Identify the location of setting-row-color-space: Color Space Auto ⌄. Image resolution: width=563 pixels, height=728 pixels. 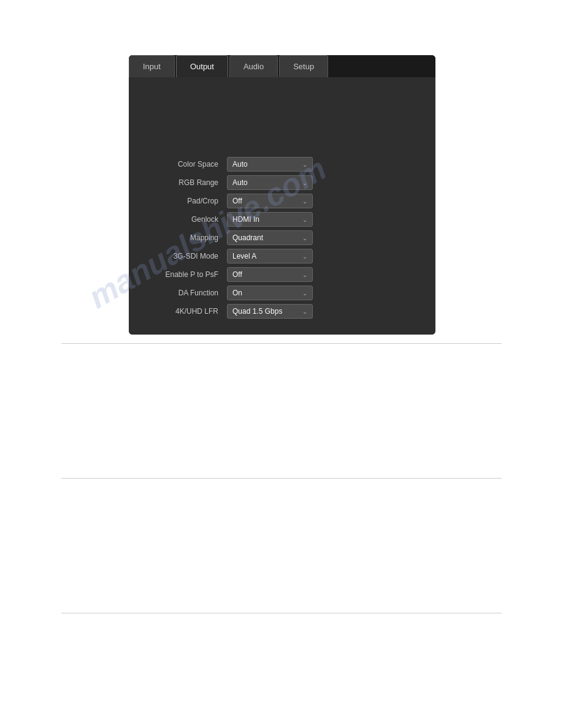
(282, 164).